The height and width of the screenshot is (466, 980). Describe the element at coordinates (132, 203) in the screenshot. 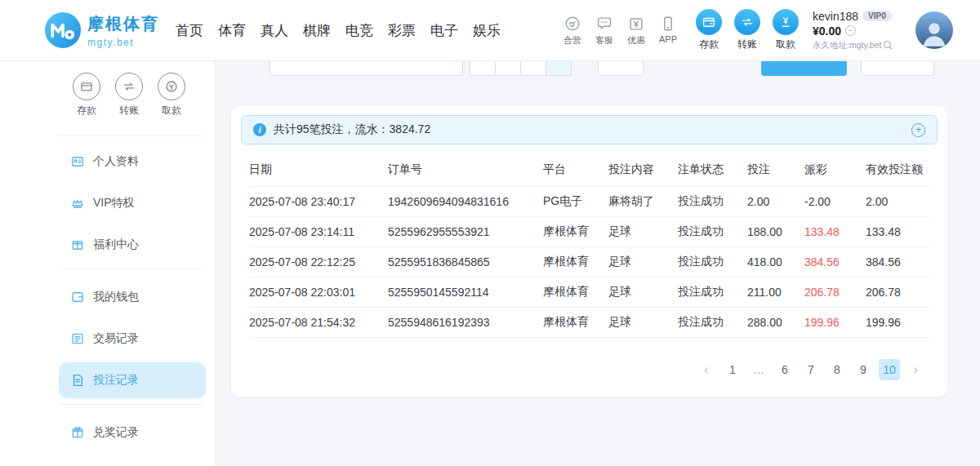

I see `sidebar-item-vip: VIP特权` at that location.